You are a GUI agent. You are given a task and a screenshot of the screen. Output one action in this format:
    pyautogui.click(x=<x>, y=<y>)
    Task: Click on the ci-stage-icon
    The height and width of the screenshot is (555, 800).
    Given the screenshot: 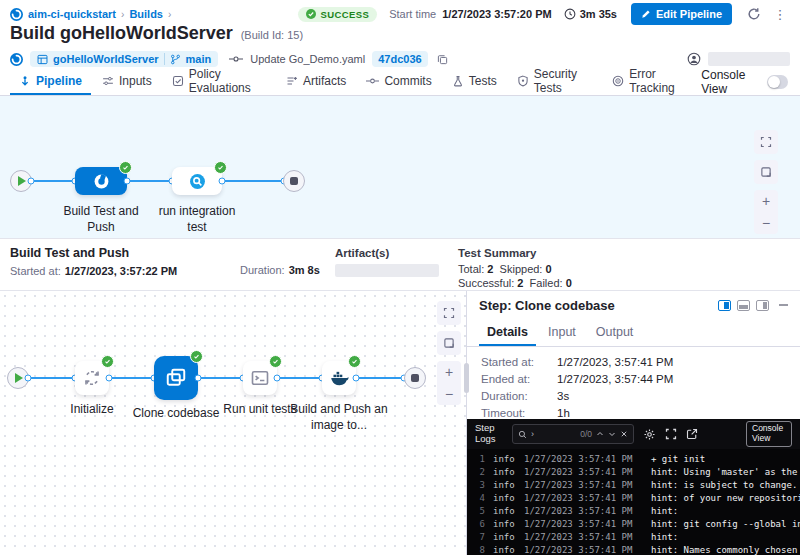 What is the action you would take?
    pyautogui.click(x=102, y=182)
    